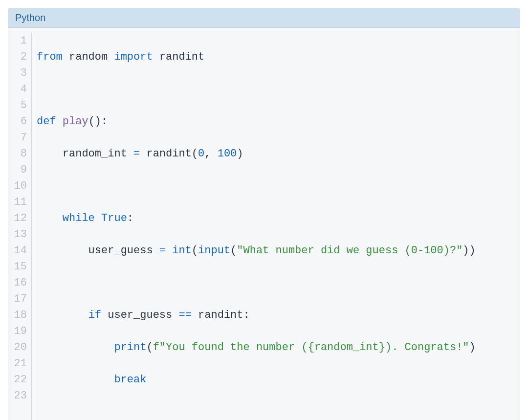 The image size is (528, 420). I want to click on line-number: 20, so click(20, 347).